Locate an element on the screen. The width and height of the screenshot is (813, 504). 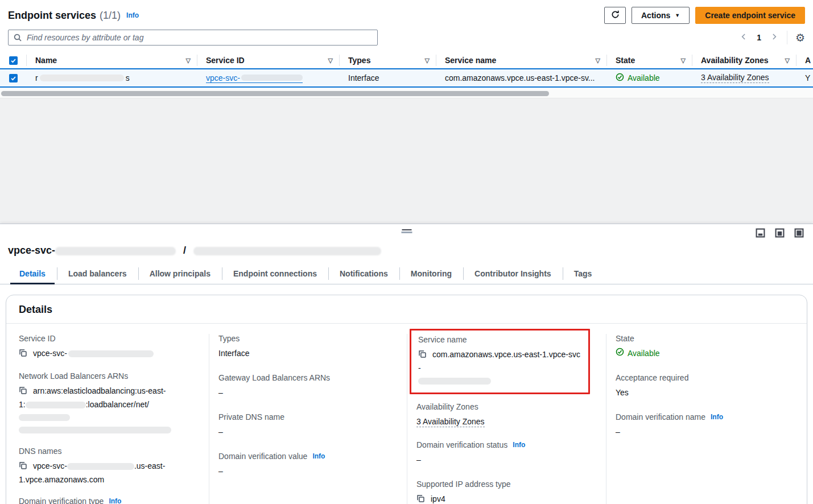
search-icon is located at coordinates (18, 39).